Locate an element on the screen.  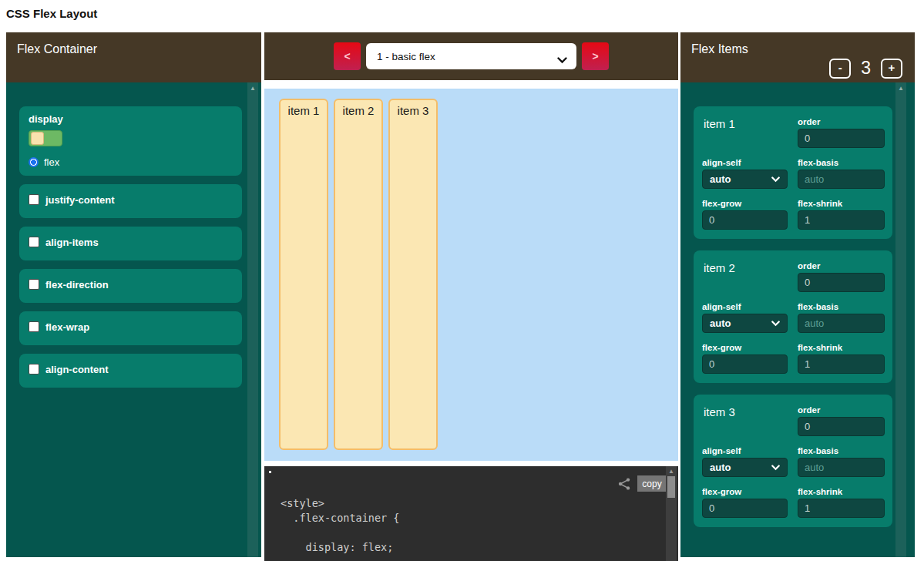
flex-container-header: Flex Container is located at coordinates (134, 57).